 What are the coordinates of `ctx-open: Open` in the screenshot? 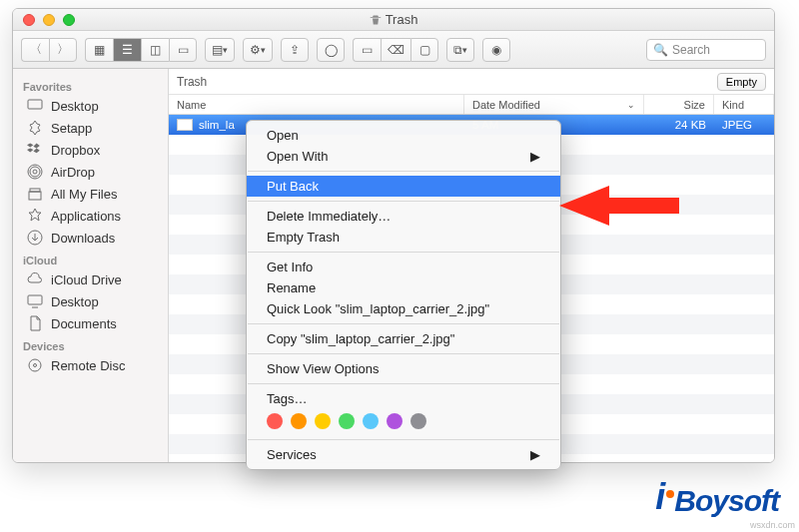 It's located at (403, 136).